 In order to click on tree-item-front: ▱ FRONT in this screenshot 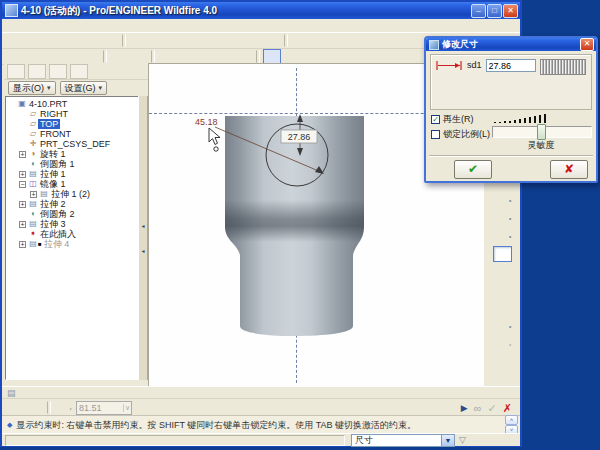, I will do `click(72, 134)`.